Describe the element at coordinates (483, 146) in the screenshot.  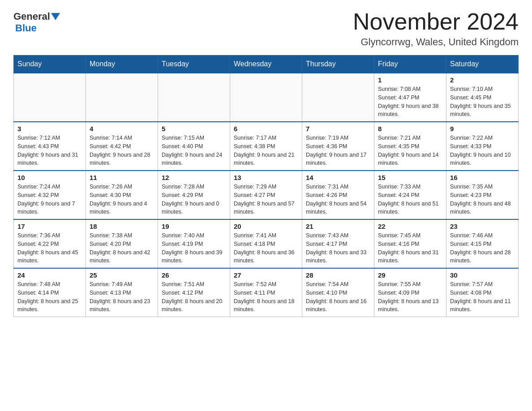
I see `calendar-cell: 9Sunrise: 7:22 AMSunset: 4:33 PMDaylight…` at that location.